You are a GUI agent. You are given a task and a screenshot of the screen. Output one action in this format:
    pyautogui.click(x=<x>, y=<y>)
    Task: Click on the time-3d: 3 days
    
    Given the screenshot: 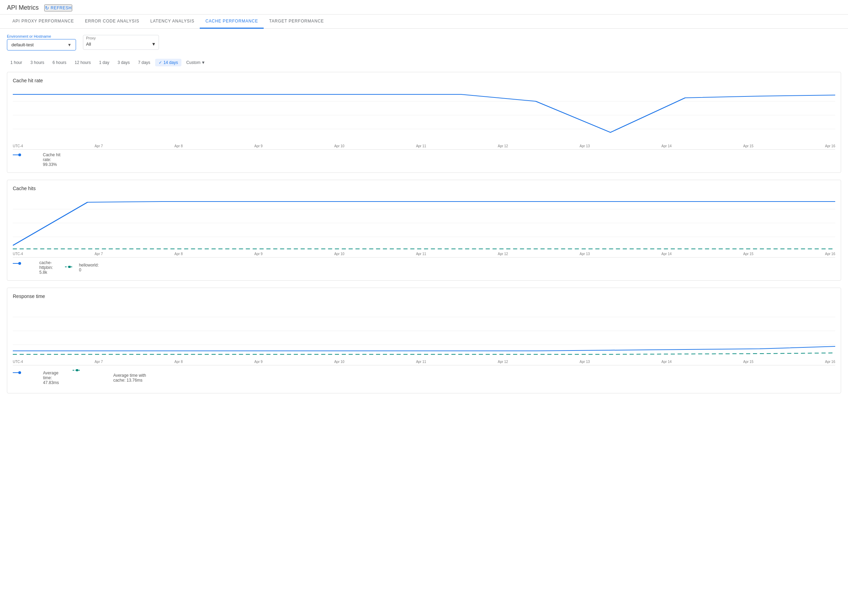 What is the action you would take?
    pyautogui.click(x=123, y=62)
    